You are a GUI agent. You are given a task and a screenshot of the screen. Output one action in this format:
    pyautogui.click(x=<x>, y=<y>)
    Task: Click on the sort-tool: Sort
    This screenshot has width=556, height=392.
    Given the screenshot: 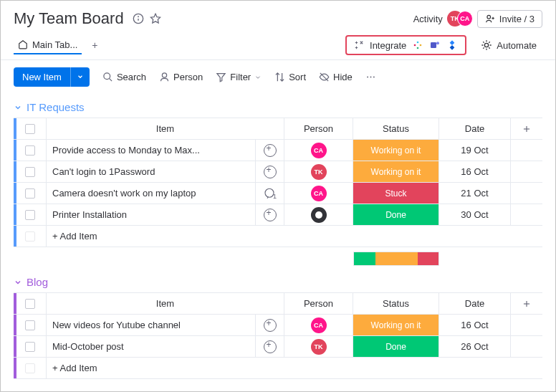 What is the action you would take?
    pyautogui.click(x=290, y=77)
    